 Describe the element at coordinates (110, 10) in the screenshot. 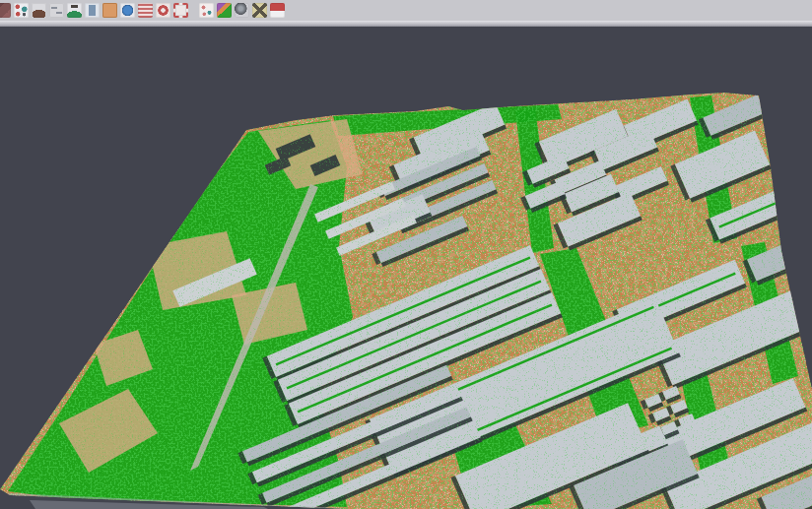

I see `orthophoto-icon` at that location.